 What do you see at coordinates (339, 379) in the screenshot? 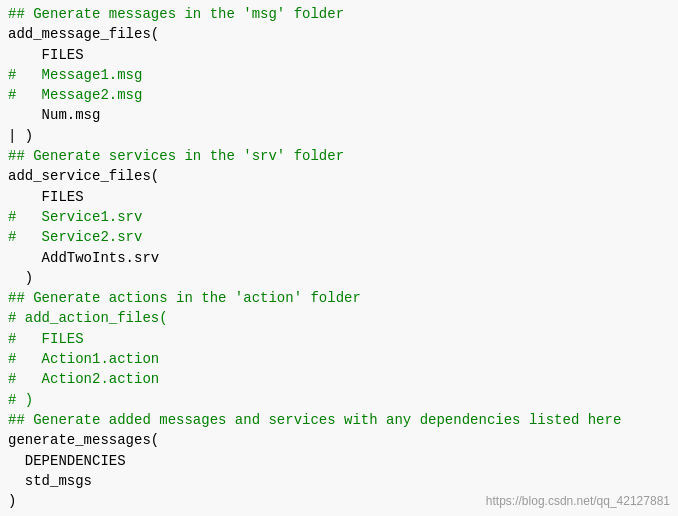
I see `code-line-20: # Action2.action` at bounding box center [339, 379].